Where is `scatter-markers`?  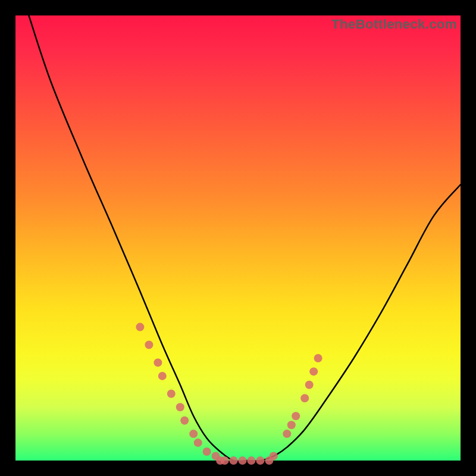
scatter-markers is located at coordinates (228, 394).